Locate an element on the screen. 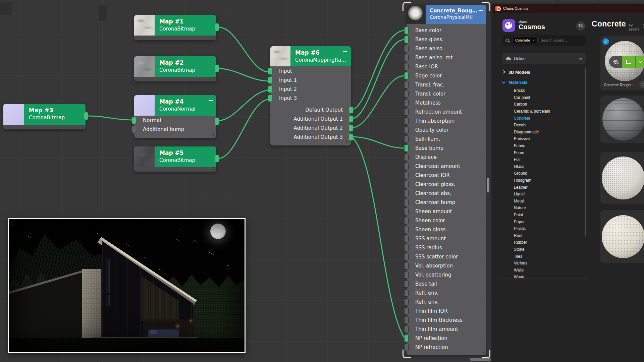 The width and height of the screenshot is (644, 362). input-socket-sheen-gloss is located at coordinates (407, 230).